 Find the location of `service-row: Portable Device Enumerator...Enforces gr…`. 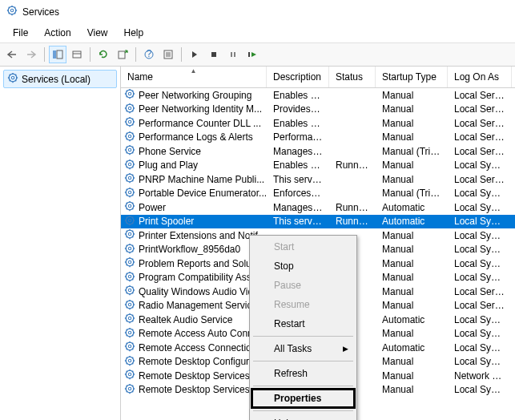

service-row: Portable Device Enumerator...Enforces gr… is located at coordinates (318, 194).